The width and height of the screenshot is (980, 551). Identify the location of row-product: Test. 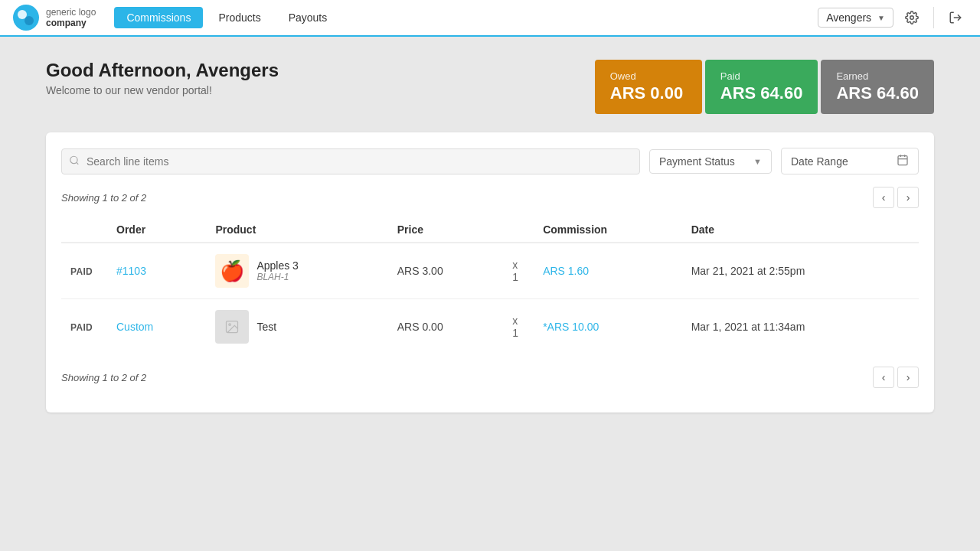
(297, 327).